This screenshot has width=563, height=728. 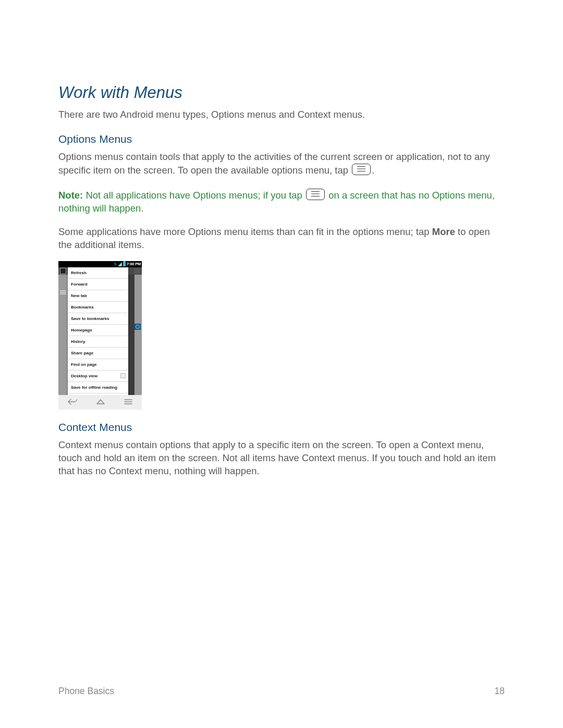 What do you see at coordinates (98, 296) in the screenshot?
I see `menu-item-new-tab: New tab` at bounding box center [98, 296].